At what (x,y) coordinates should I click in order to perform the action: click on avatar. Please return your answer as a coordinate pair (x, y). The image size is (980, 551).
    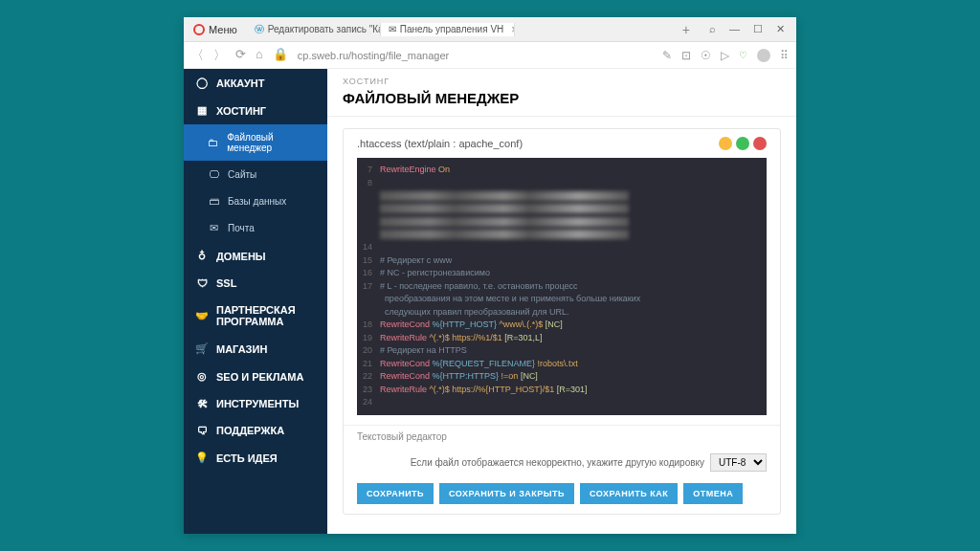
    Looking at the image, I should click on (764, 55).